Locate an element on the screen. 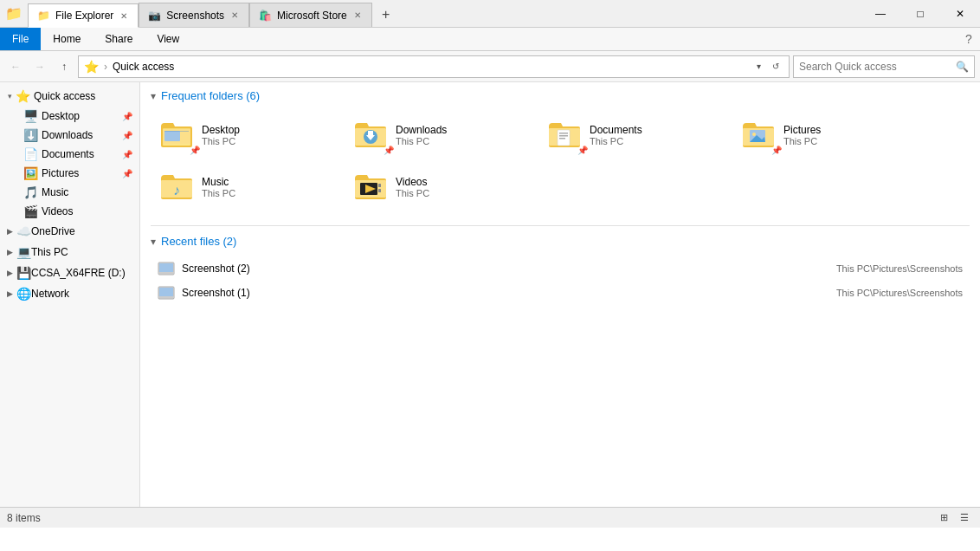 This screenshot has height=551, width=980. ribbon-tabs: File Home Share View ? is located at coordinates (490, 39).